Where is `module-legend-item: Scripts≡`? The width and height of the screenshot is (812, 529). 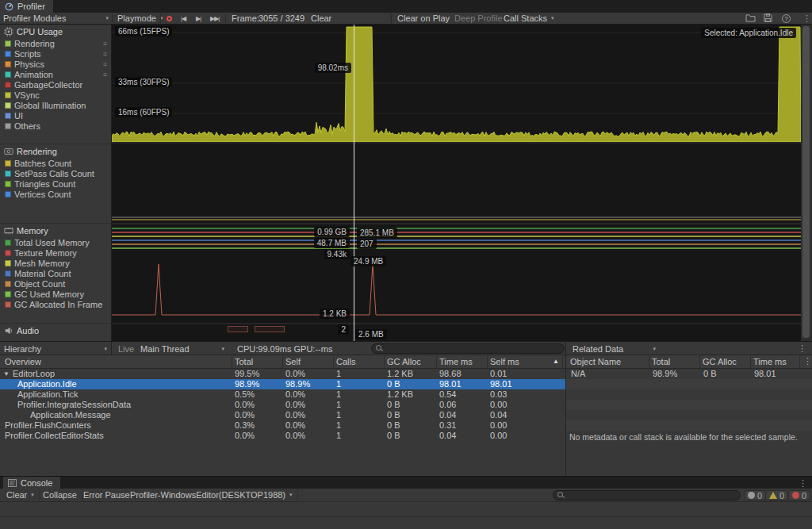 module-legend-item: Scripts≡ is located at coordinates (56, 54).